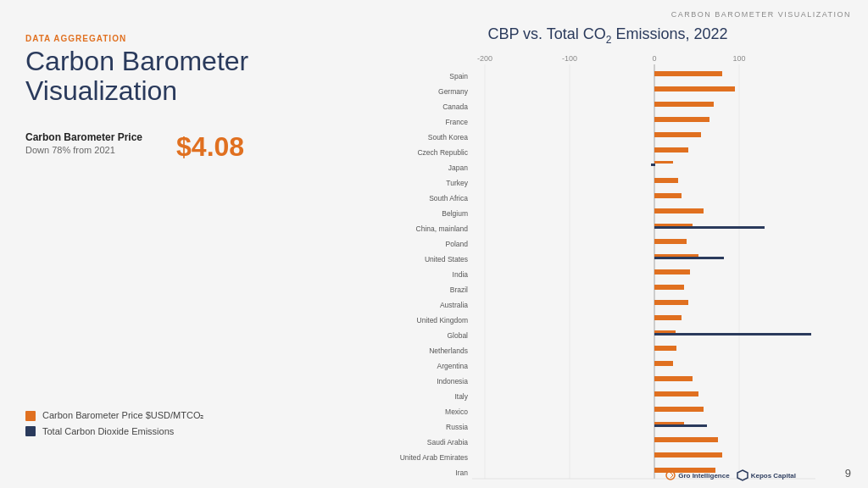 This screenshot has height=488, width=868. Describe the element at coordinates (31, 416) in the screenshot. I see `legend-dot-orange` at that location.